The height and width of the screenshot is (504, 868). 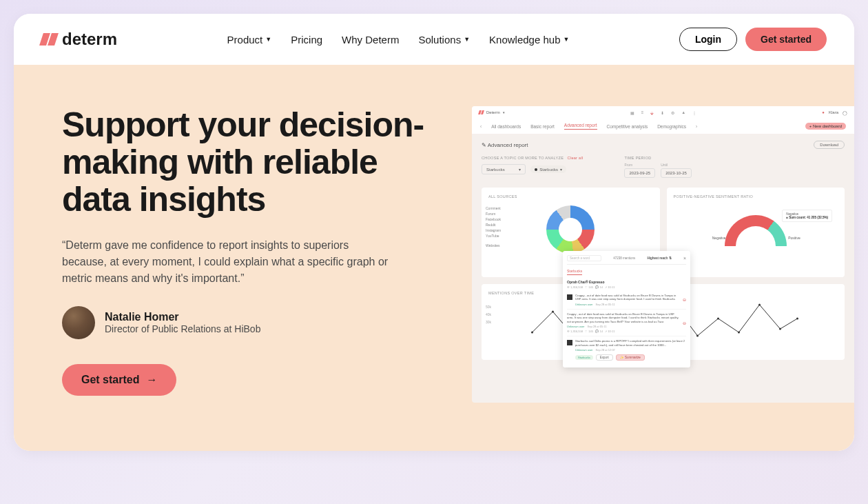 What do you see at coordinates (584, 258) in the screenshot?
I see `popup-search: Search a word` at bounding box center [584, 258].